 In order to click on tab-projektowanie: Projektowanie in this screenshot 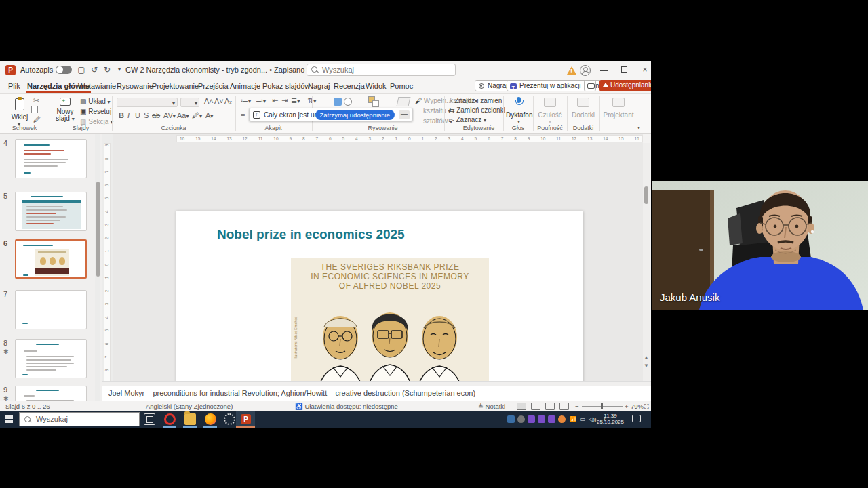, I will do `click(175, 87)`.